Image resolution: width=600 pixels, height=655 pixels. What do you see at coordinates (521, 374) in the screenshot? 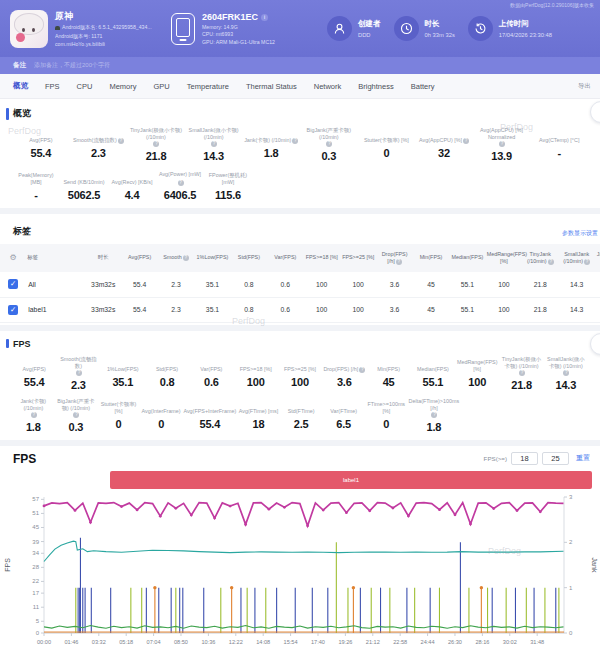
I see `stat-cell: TinyJank(极微小卡顿) (/10min)?21.8` at bounding box center [521, 374].